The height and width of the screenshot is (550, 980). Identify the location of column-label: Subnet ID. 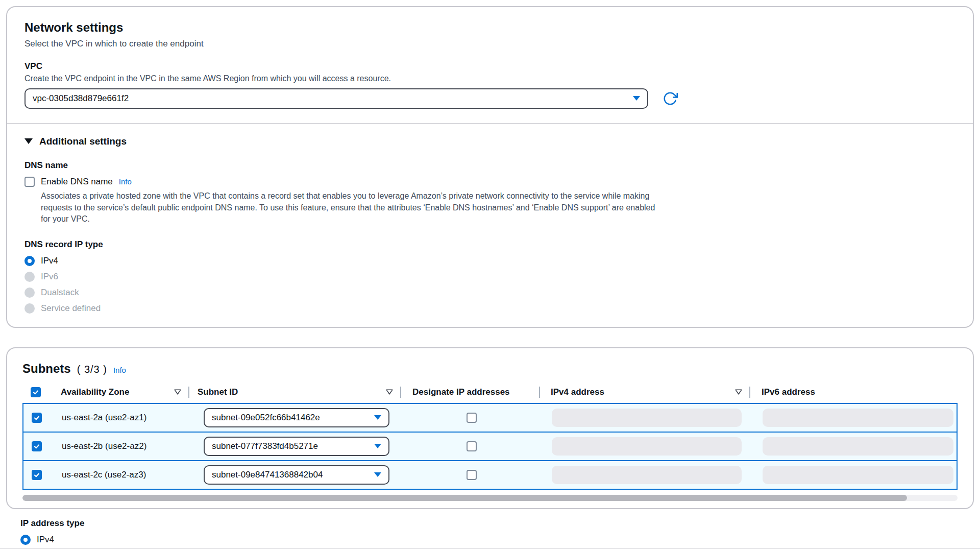
(217, 392).